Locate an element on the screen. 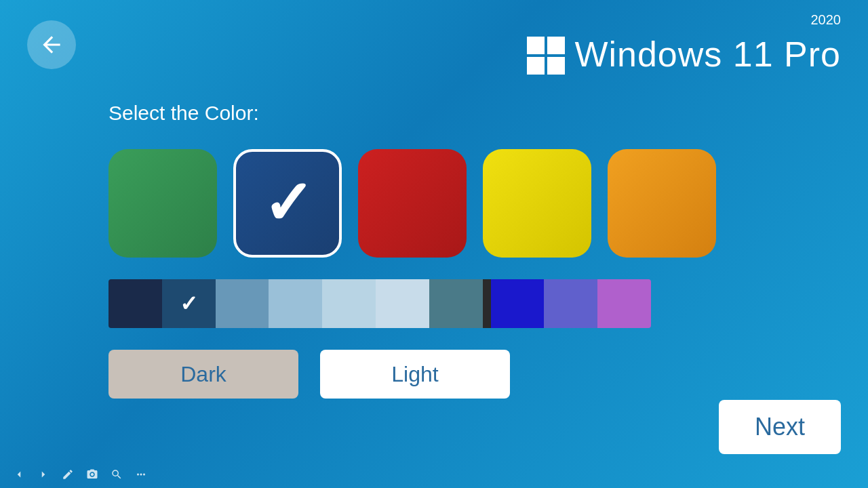 The width and height of the screenshot is (868, 488). bottom-toolbar is located at coordinates (434, 474).